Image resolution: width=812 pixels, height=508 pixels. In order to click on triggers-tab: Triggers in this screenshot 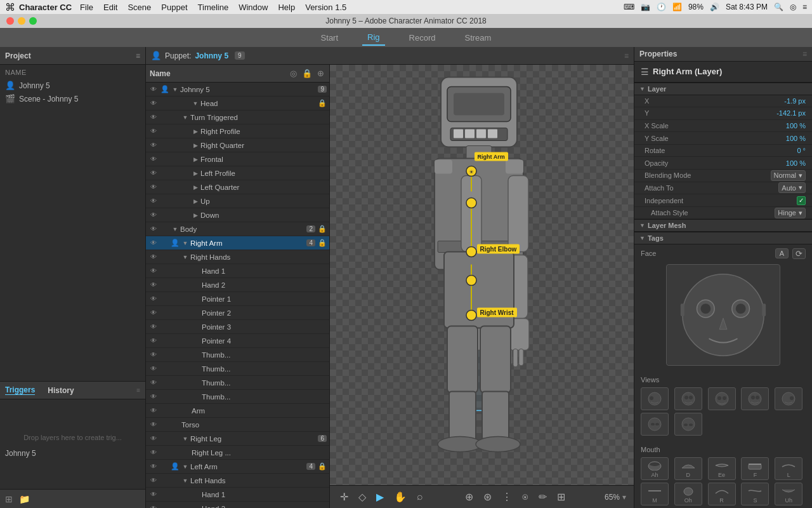, I will do `click(20, 390)`.